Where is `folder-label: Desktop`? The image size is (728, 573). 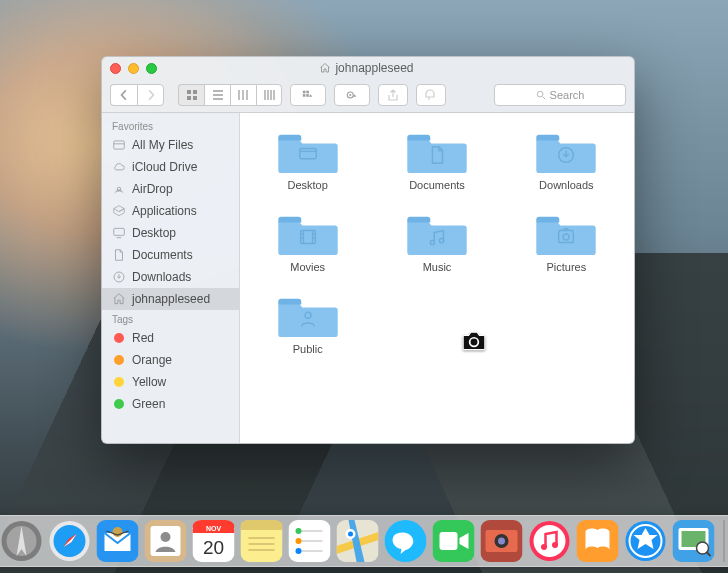 folder-label: Desktop is located at coordinates (307, 185).